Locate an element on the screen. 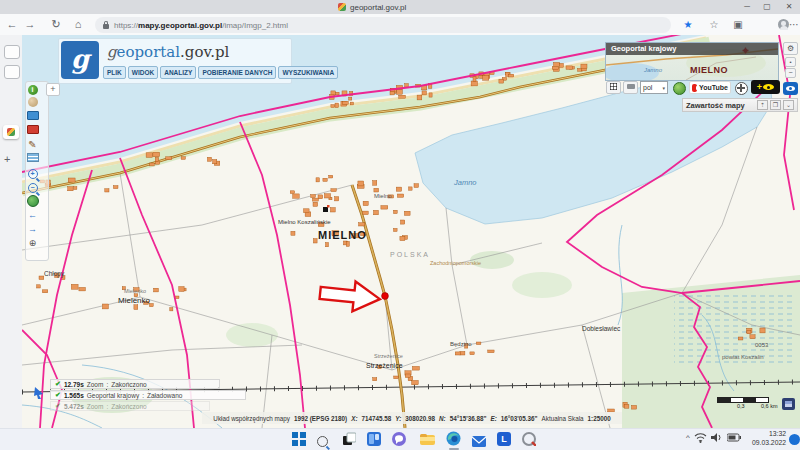  draw-tool-button: ✎ is located at coordinates (32, 145).